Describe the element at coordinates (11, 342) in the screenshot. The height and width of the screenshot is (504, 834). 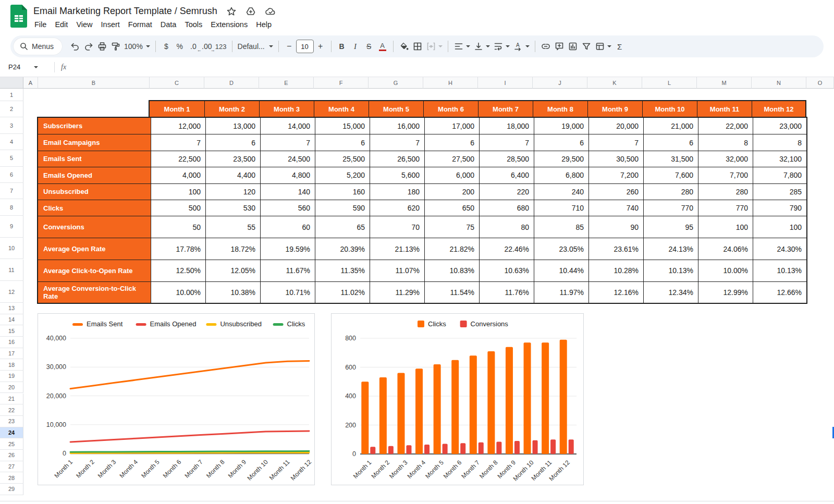
I see `row-header-16: 16` at that location.